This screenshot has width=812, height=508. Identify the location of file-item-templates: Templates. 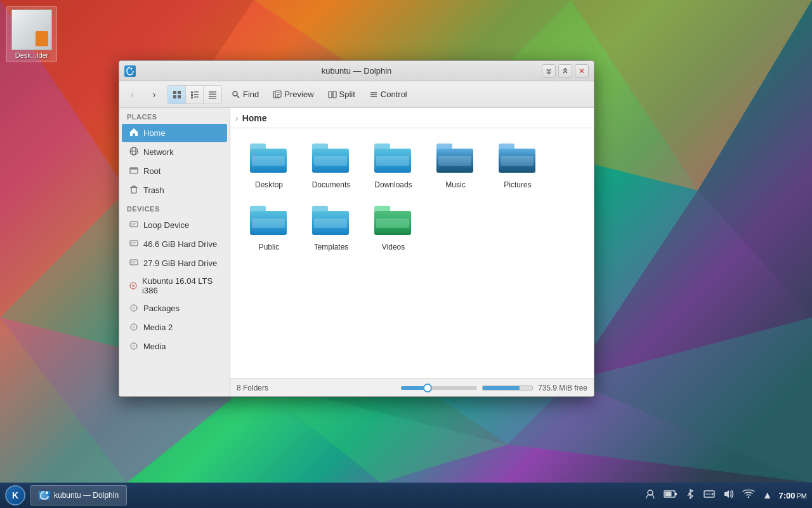
(331, 229).